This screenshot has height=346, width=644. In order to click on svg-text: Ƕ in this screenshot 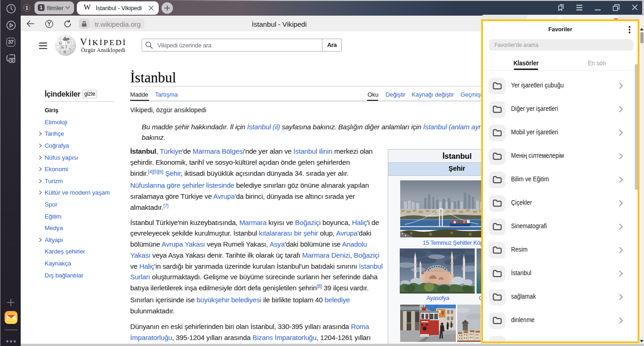, I will do `click(63, 48)`.